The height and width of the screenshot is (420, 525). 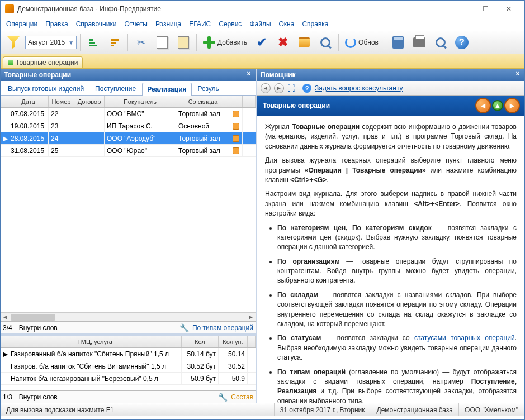 I want to click on refresh-button: Обнов, so click(x=362, y=42).